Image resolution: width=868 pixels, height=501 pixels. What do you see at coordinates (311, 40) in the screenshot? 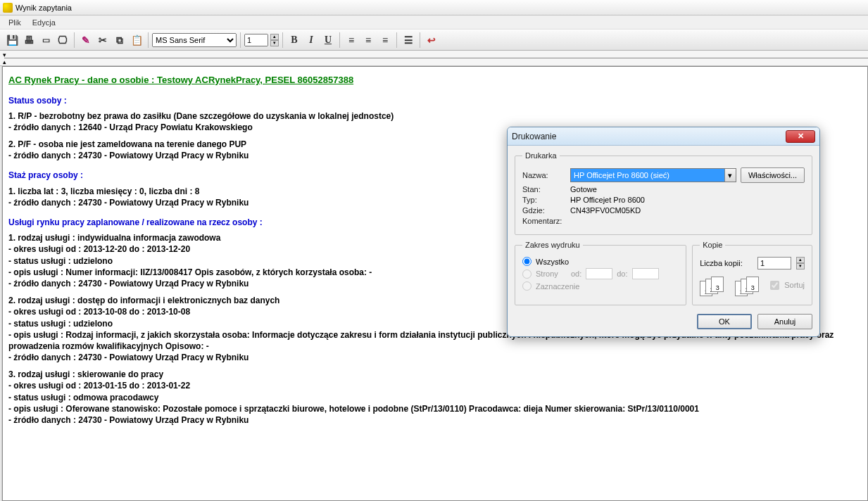
I see `italic-button: I` at bounding box center [311, 40].